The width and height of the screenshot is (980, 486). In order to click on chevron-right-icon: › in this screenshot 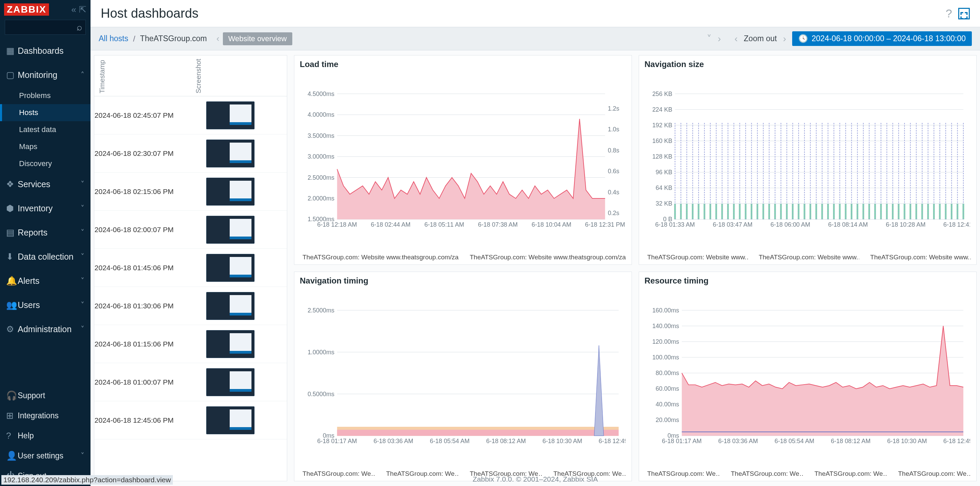, I will do `click(719, 39)`.